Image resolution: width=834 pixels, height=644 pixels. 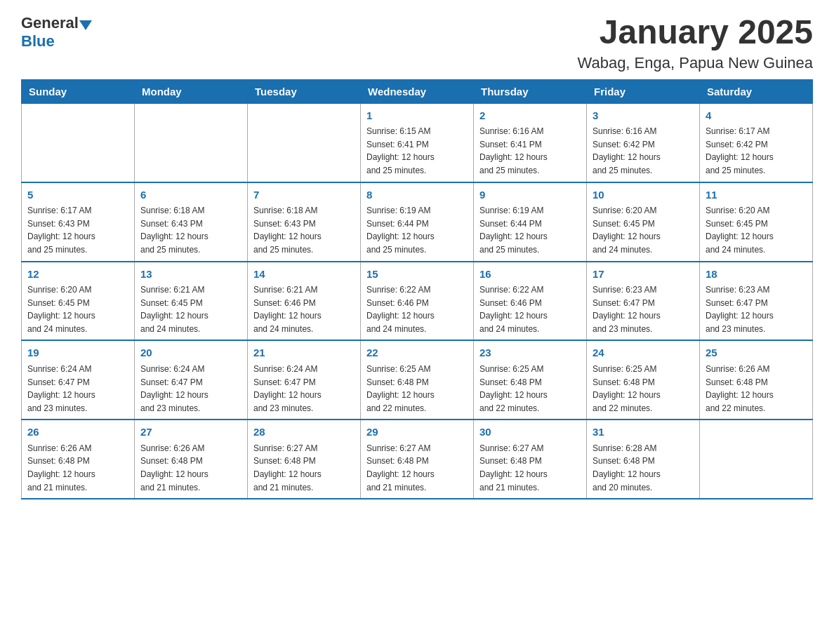 I want to click on day-number: 18, so click(x=756, y=275).